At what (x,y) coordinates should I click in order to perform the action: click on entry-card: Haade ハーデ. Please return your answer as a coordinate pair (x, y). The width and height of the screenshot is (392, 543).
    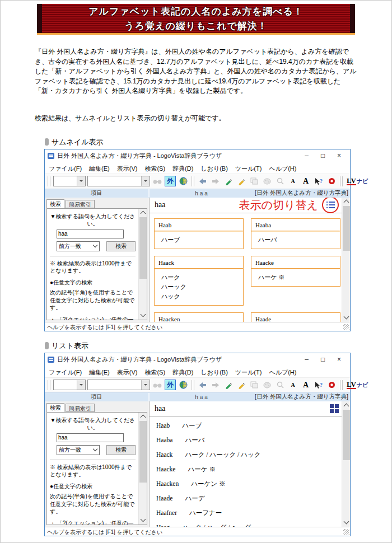
    Looking at the image, I should click on (296, 317).